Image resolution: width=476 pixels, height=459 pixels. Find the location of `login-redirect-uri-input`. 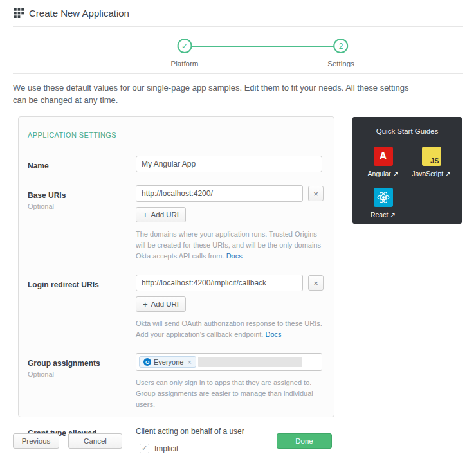

login-redirect-uri-input is located at coordinates (219, 283).